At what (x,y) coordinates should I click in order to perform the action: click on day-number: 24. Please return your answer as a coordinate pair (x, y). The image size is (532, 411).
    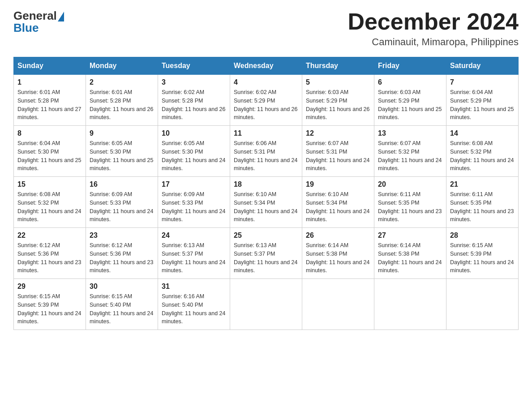
    Looking at the image, I should click on (194, 235).